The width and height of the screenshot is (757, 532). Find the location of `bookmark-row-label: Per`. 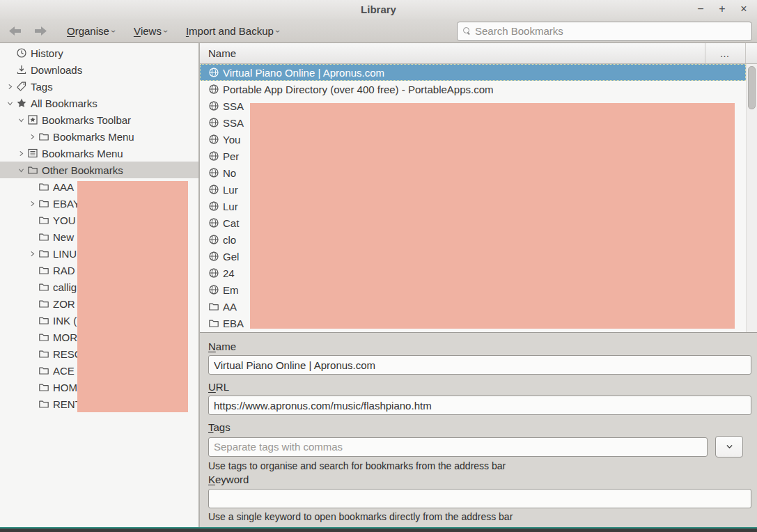

bookmark-row-label: Per is located at coordinates (231, 156).